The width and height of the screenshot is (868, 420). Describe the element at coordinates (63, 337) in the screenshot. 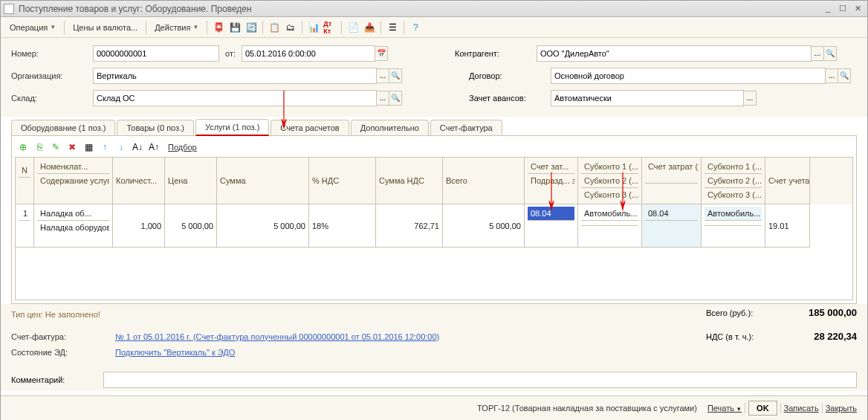

I see `invoice-label: Счет-фактура:` at that location.